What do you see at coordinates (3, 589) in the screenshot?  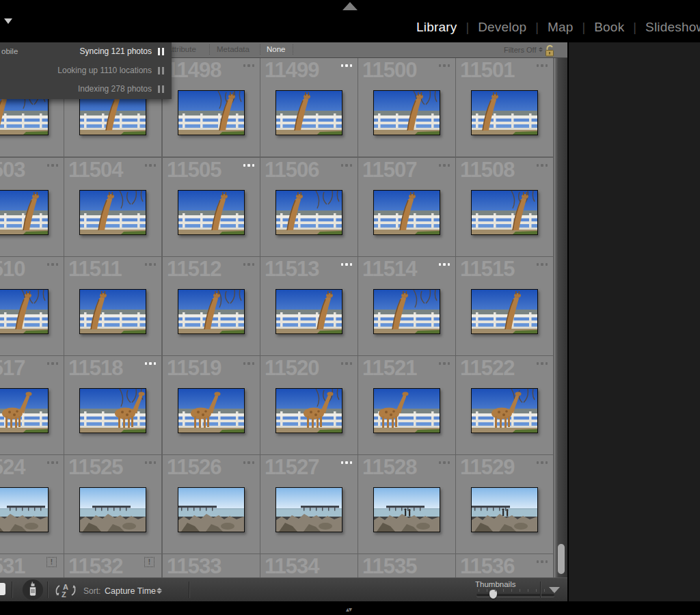 I see `view-mode-icon` at bounding box center [3, 589].